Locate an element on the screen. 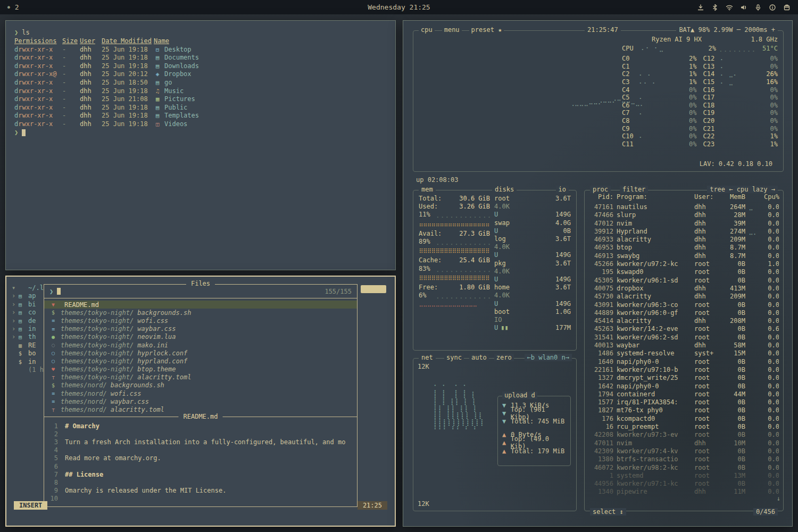  picker-item: ○ themes/tokyo-night/hyprland.conf is located at coordinates (201, 361).